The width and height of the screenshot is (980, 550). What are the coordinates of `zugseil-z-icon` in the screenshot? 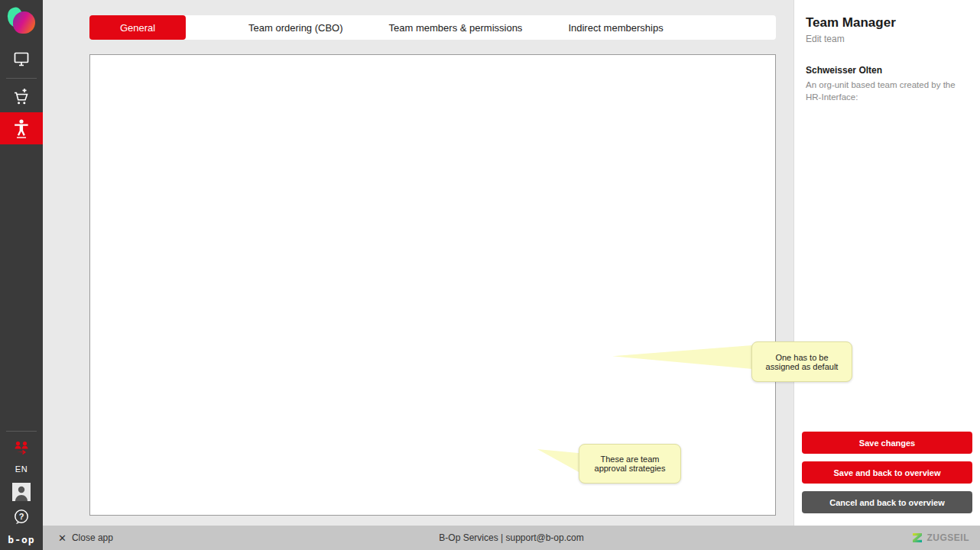 It's located at (917, 538).